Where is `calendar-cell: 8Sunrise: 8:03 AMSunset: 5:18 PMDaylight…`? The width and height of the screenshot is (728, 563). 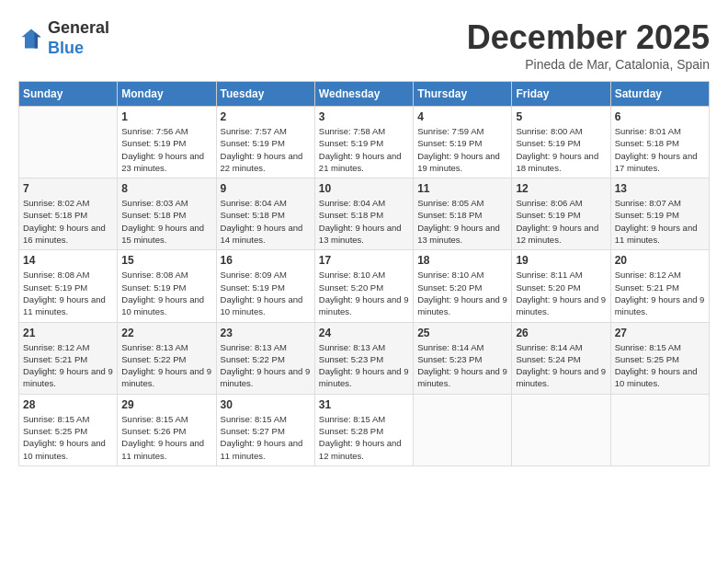 calendar-cell: 8Sunrise: 8:03 AMSunset: 5:18 PMDaylight… is located at coordinates (167, 214).